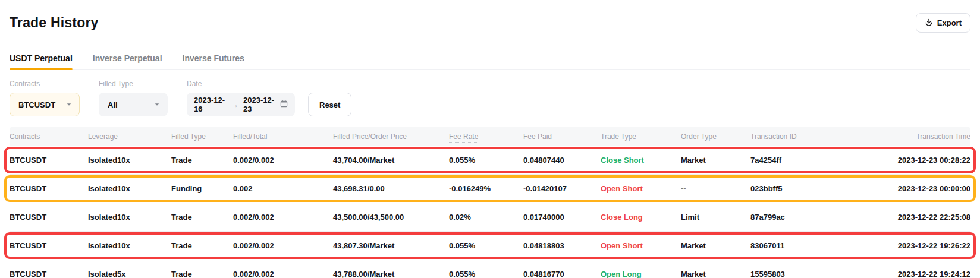 The height and width of the screenshot is (278, 980). What do you see at coordinates (562, 246) in the screenshot?
I see `cell-fee-paid: 0.04818803` at bounding box center [562, 246].